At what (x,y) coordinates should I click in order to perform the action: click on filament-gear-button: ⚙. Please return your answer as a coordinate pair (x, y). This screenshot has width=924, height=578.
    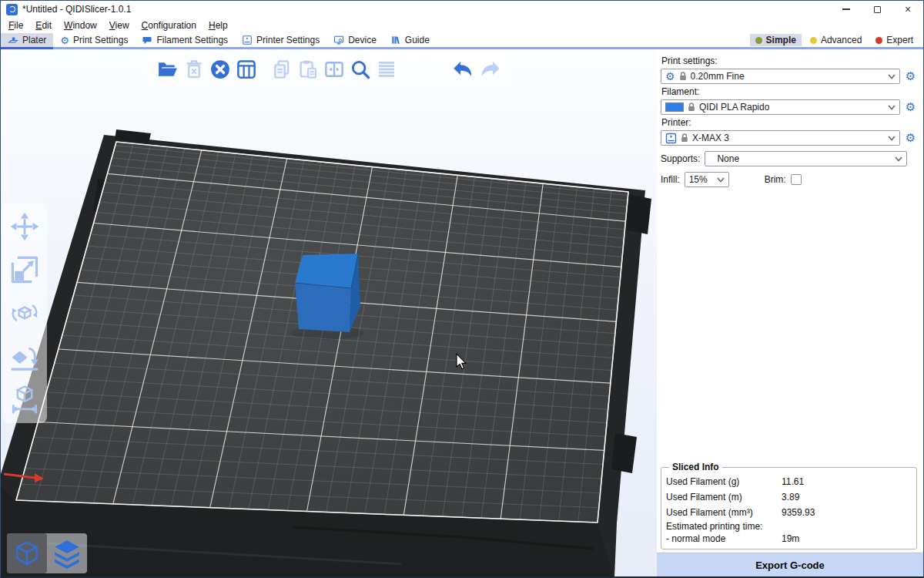
    Looking at the image, I should click on (910, 107).